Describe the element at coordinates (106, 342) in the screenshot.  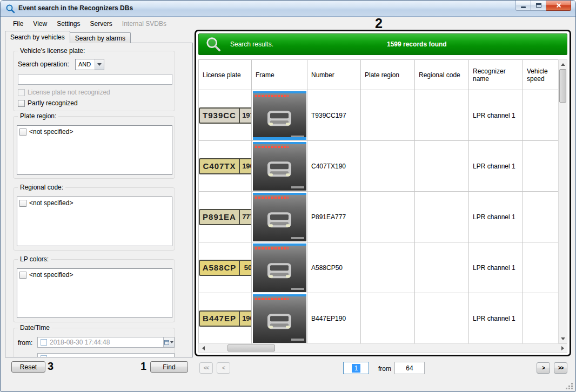
I see `from-datetime-picker: 2018-08-30 17:44:48` at that location.